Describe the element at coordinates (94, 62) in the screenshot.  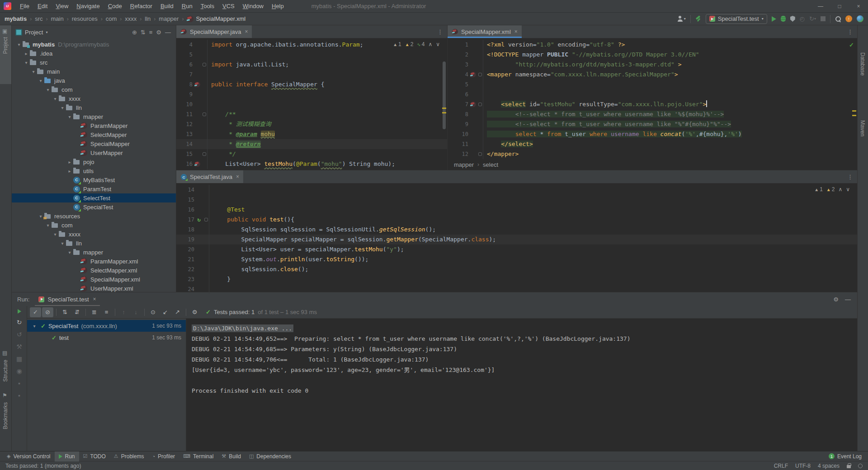
I see `tree-item-src: ▾src` at that location.